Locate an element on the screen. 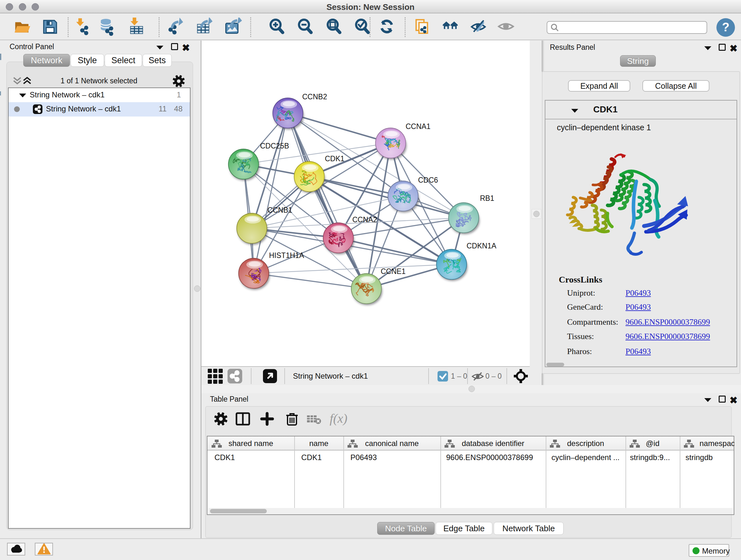 The image size is (741, 560). svg-text: CDK1 is located at coordinates (335, 159).